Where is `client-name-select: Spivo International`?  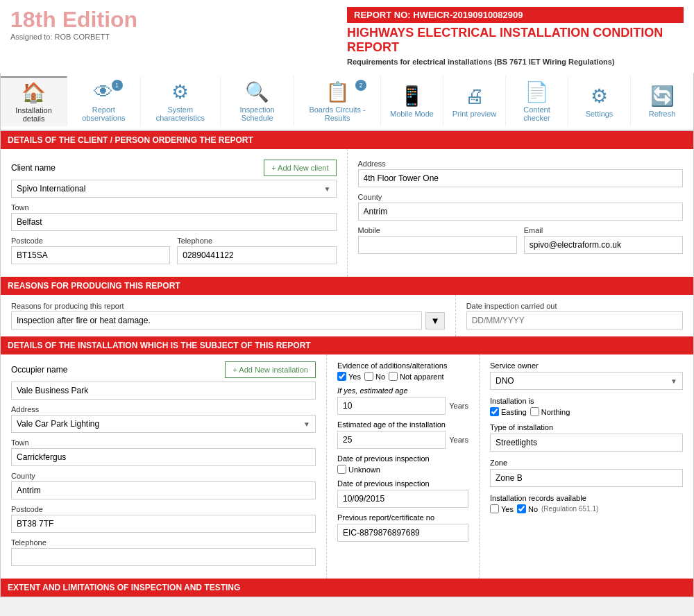
client-name-select: Spivo International is located at coordinates (174, 189).